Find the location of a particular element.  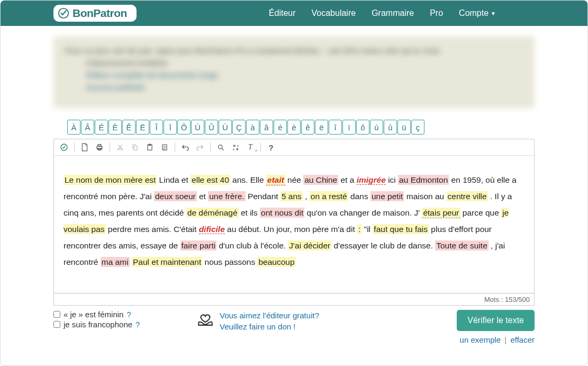

donate-section: Vous aimez l'éditeur gratuit? Veuillez f… is located at coordinates (263, 321).